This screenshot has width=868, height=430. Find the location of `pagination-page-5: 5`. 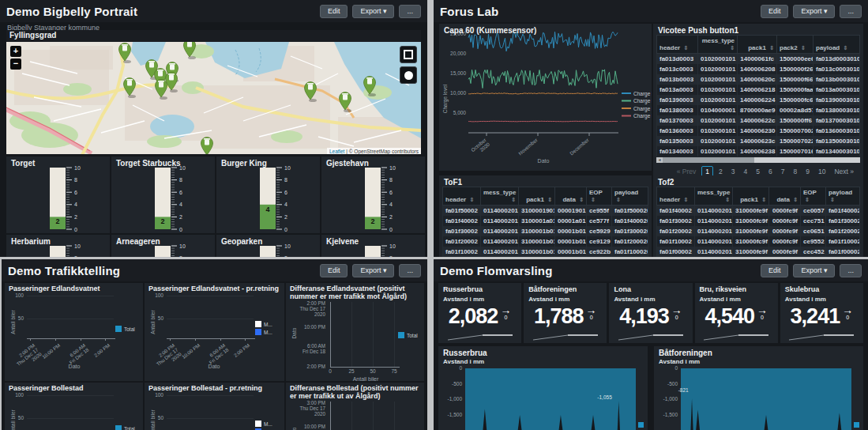

pagination-page-5: 5 is located at coordinates (758, 171).